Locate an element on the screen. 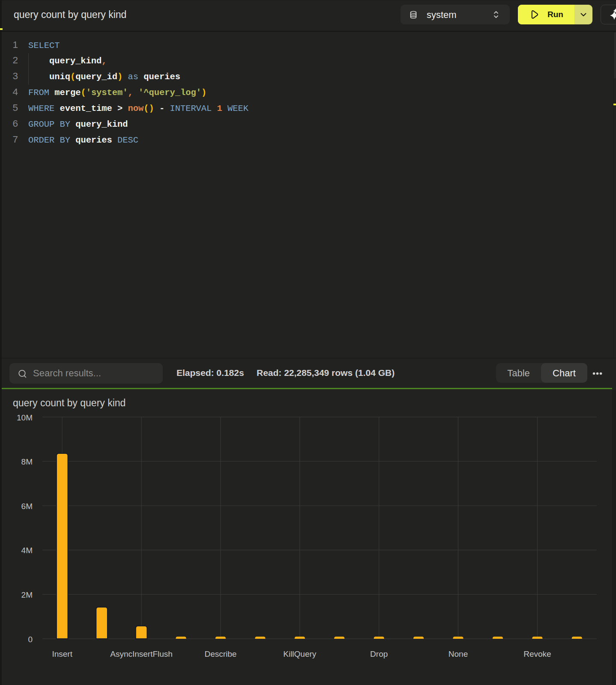 This screenshot has width=616, height=685. svg-text: 6M is located at coordinates (27, 506).